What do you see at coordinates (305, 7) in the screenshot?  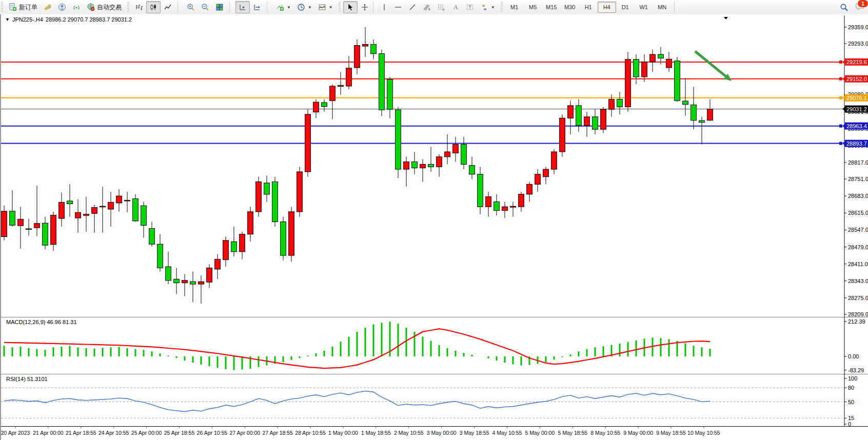 I see `periods-button: ▼` at bounding box center [305, 7].